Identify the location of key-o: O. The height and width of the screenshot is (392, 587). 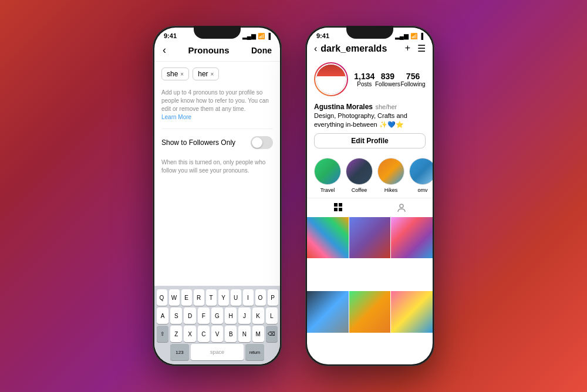
(261, 298).